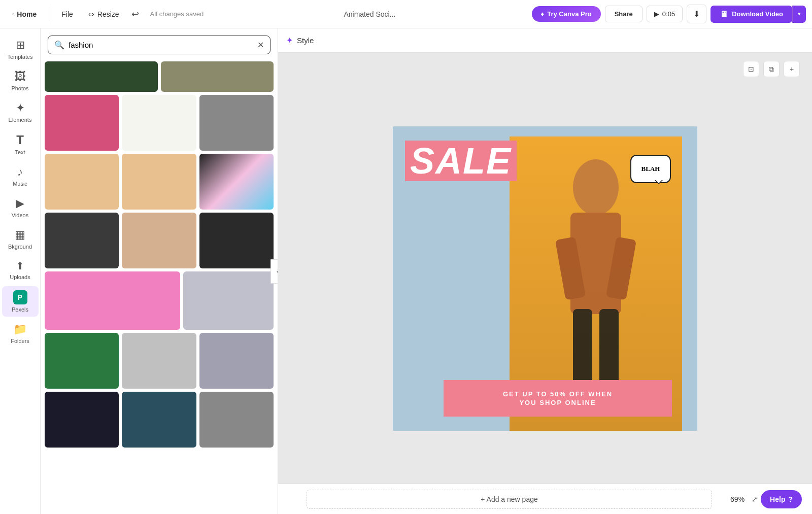 The height and width of the screenshot is (514, 812). Describe the element at coordinates (746, 499) in the screenshot. I see `zoom-controls: 69% ⤢` at that location.